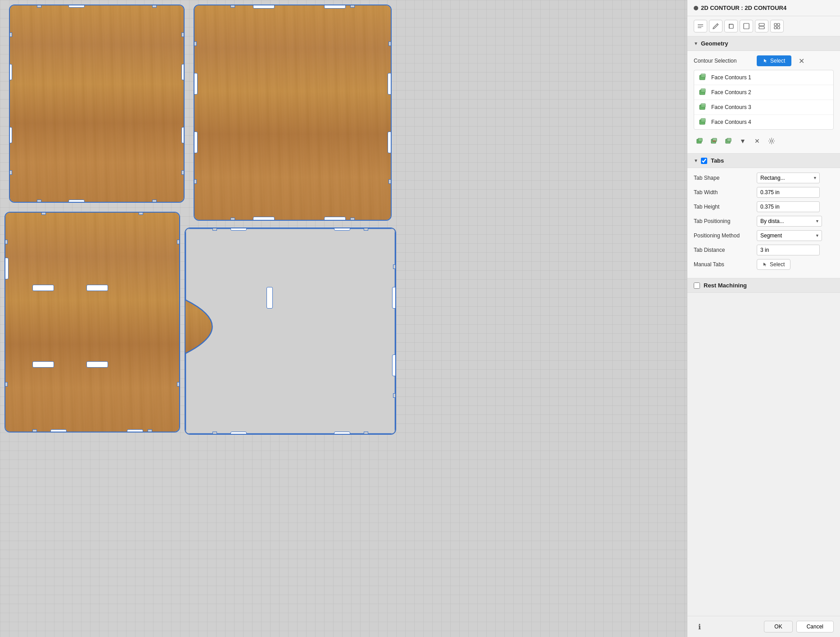 The width and height of the screenshot is (840, 637). What do you see at coordinates (788, 192) in the screenshot?
I see `tab-width-input` at bounding box center [788, 192].